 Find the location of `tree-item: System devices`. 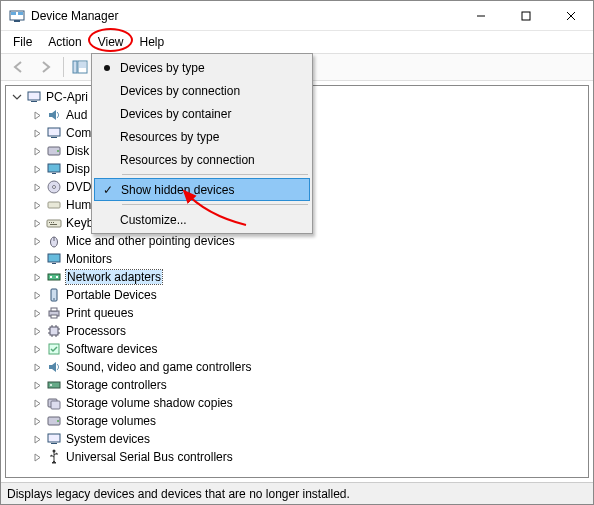

tree-item: System devices is located at coordinates (299, 439).